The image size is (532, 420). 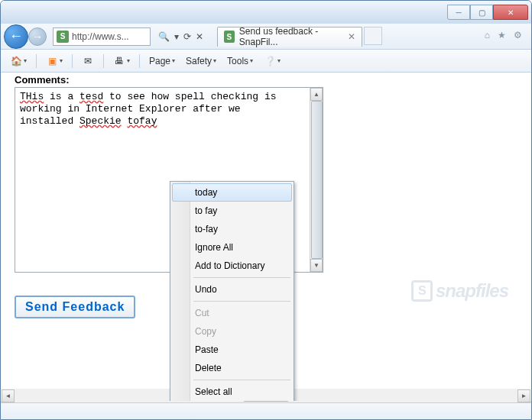 I want to click on menu-item: to-fay, so click(x=232, y=229).